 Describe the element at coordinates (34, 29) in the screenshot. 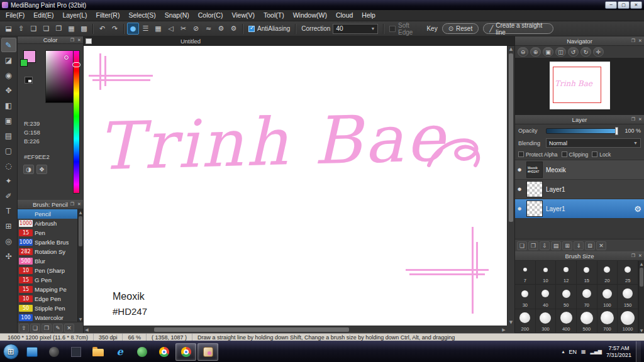

I see `comment-icon: ❑` at that location.